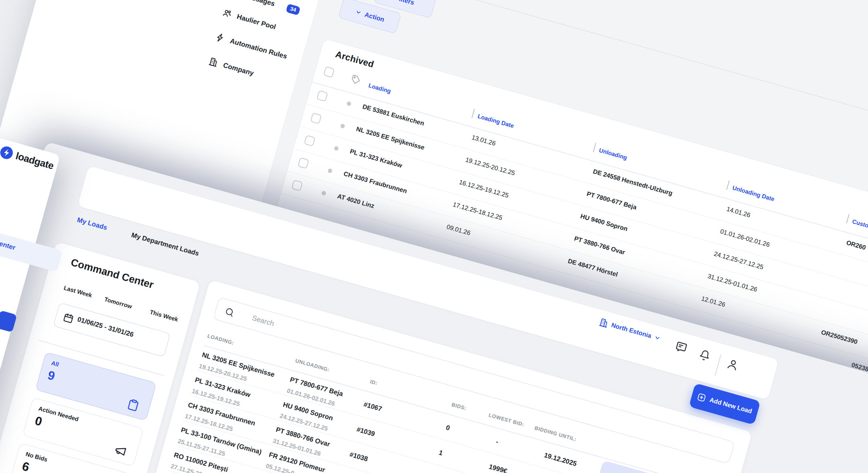 This screenshot has height=473, width=868. What do you see at coordinates (498, 468) in the screenshot?
I see `cell-lowest-bid: 1999€` at bounding box center [498, 468].